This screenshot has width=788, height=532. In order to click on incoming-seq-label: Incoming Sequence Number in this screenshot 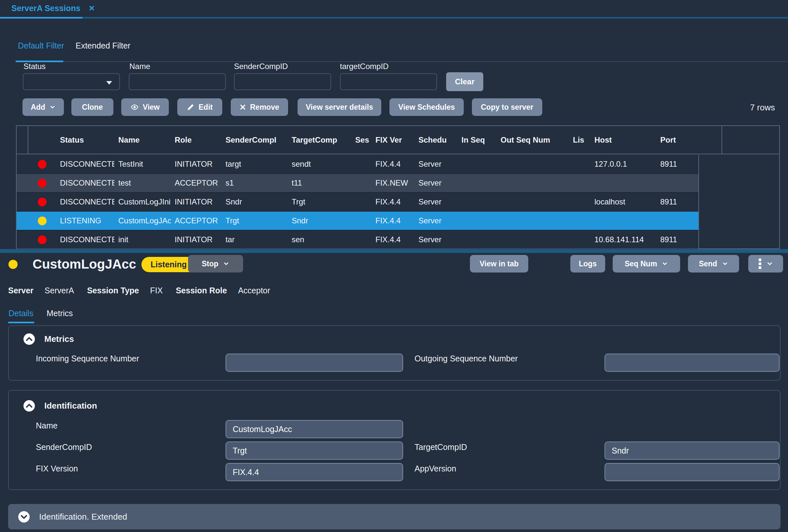, I will do `click(87, 359)`.